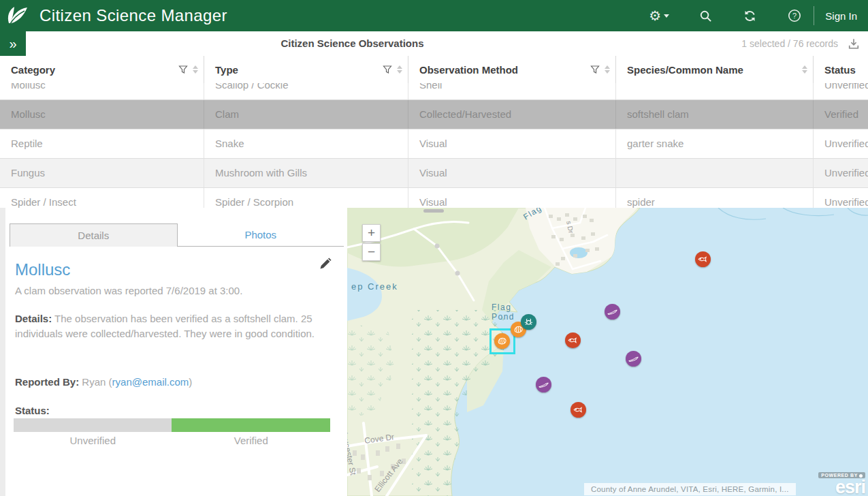 This screenshot has height=496, width=868. Describe the element at coordinates (93, 425) in the screenshot. I see `status-bar-unverified-segment` at that location.